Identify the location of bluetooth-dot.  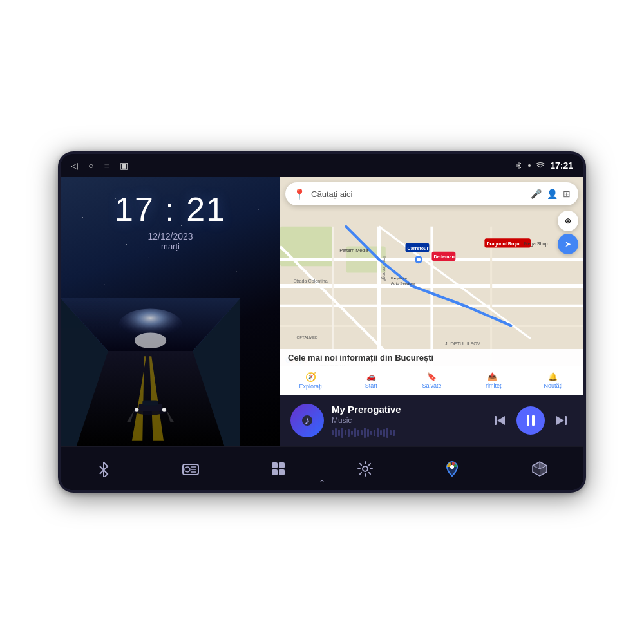
(529, 166).